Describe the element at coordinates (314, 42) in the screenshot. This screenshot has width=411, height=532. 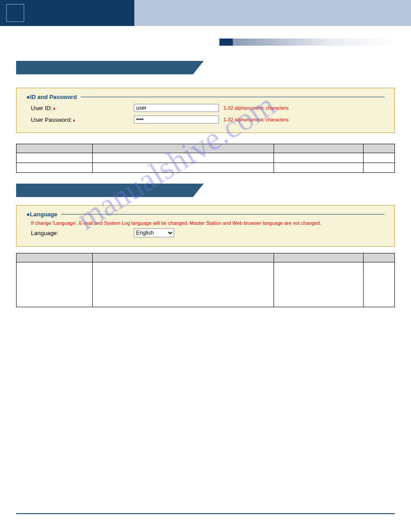
I see `subheader-gradient` at that location.